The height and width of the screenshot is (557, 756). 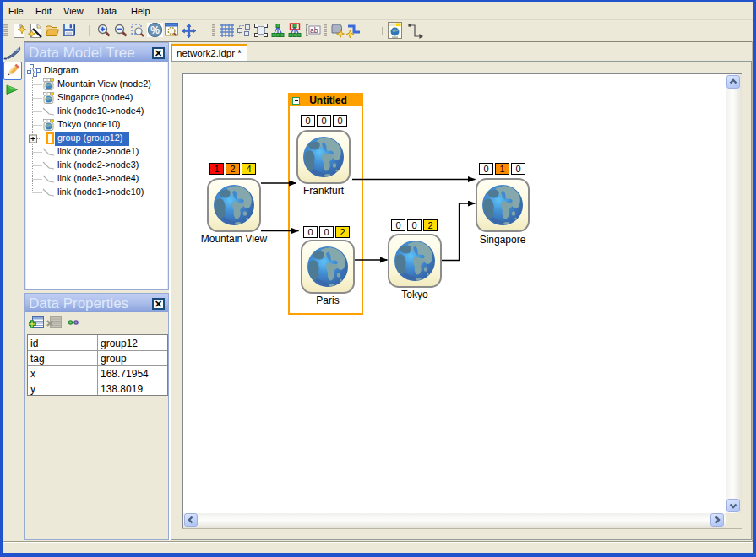 What do you see at coordinates (314, 30) in the screenshot?
I see `svg-text: ab` at bounding box center [314, 30].